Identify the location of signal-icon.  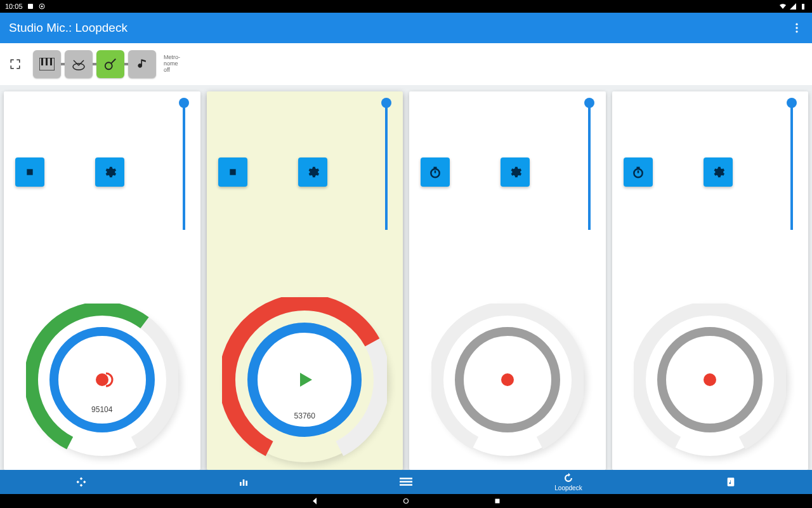
(793, 6).